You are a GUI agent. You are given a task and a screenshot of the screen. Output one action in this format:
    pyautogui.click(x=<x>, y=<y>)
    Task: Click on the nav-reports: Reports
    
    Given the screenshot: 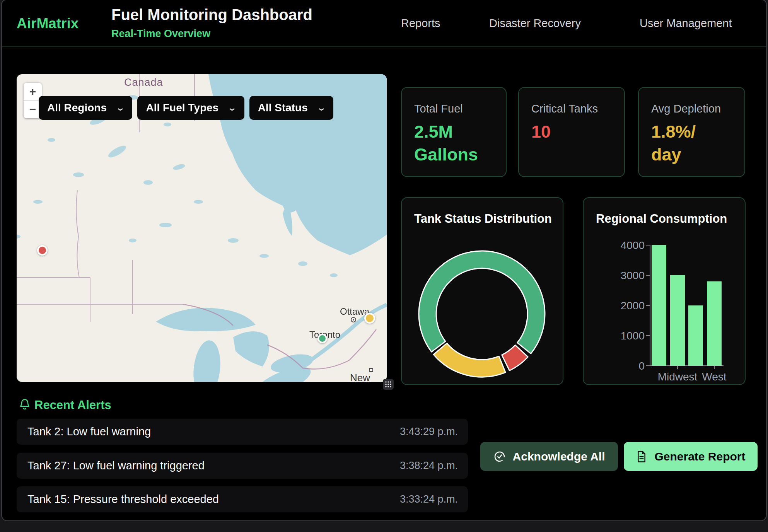 What is the action you would take?
    pyautogui.click(x=421, y=23)
    